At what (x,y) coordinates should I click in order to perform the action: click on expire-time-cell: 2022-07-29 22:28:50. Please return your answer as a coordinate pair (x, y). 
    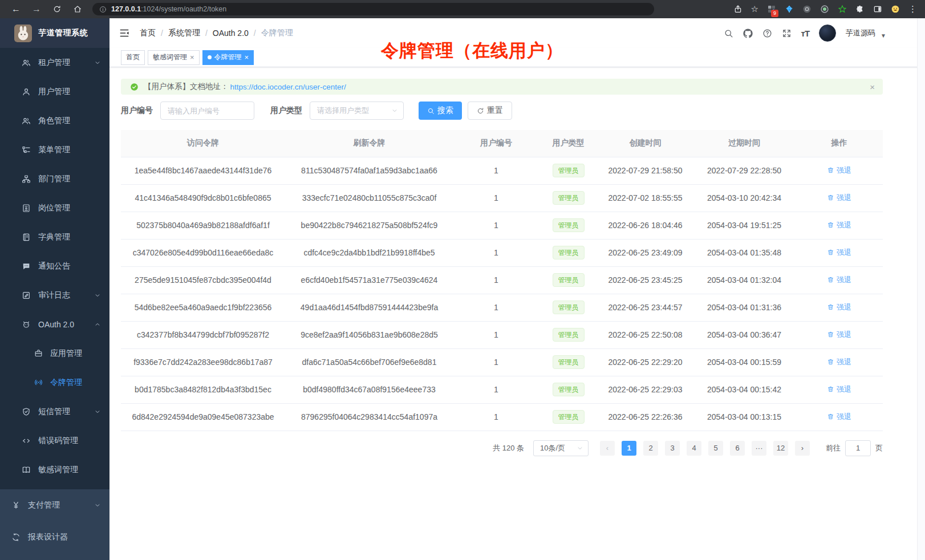
    Looking at the image, I should click on (744, 171).